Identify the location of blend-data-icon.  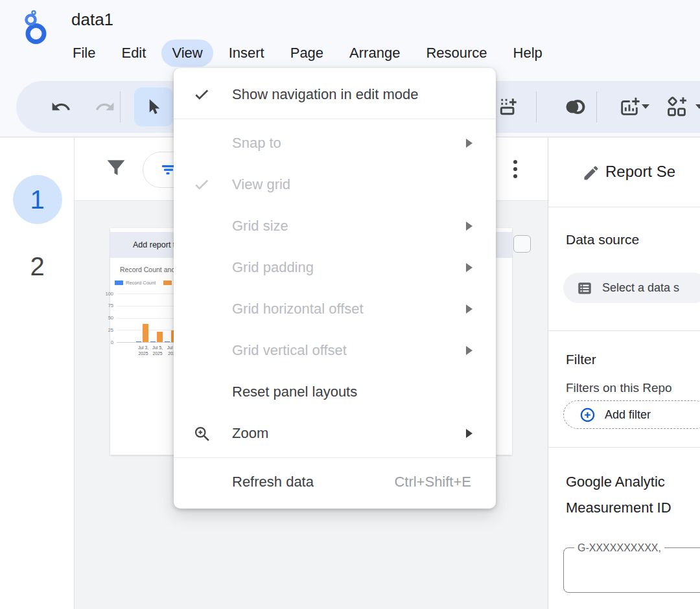
(575, 107).